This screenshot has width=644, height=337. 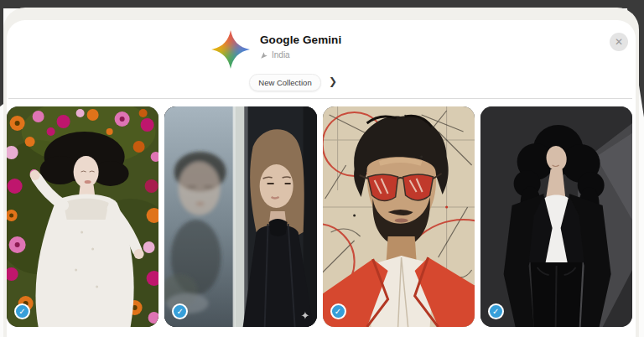 What do you see at coordinates (300, 40) in the screenshot?
I see `page-title: Google Gemini` at bounding box center [300, 40].